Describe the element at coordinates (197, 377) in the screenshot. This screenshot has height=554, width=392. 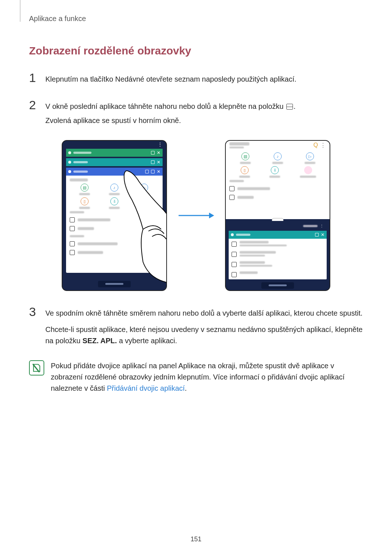
I see `note-text-a: Pokud přidáte dvojice aplikací na panel …` at that location.